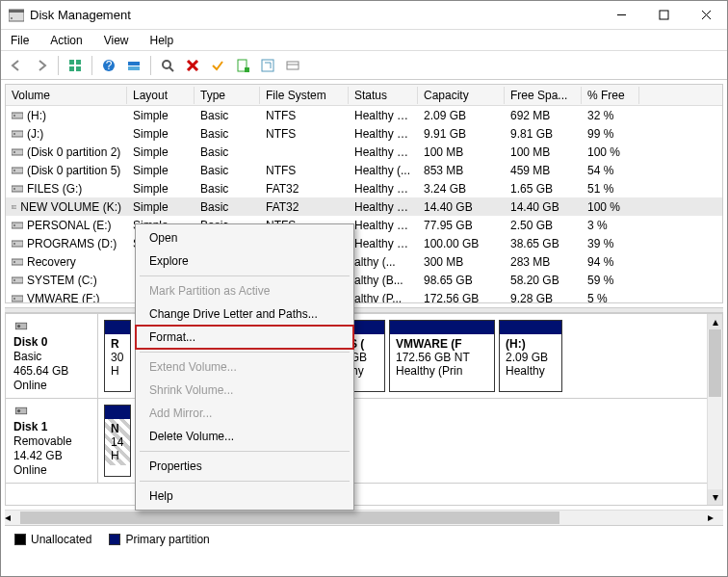  I want to click on volume-row: (Disk 0 partition 2)SimpleBasicHealthy (…, so click(364, 152).